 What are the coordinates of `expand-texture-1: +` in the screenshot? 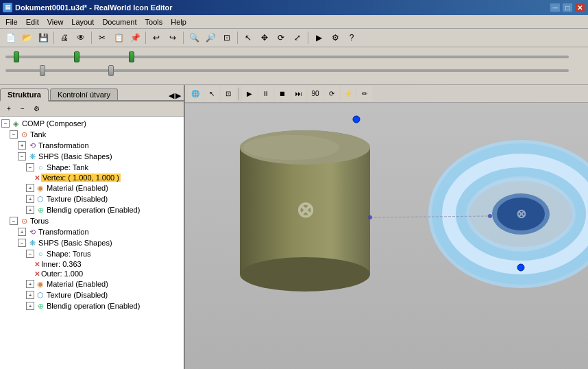 It's located at (30, 199).